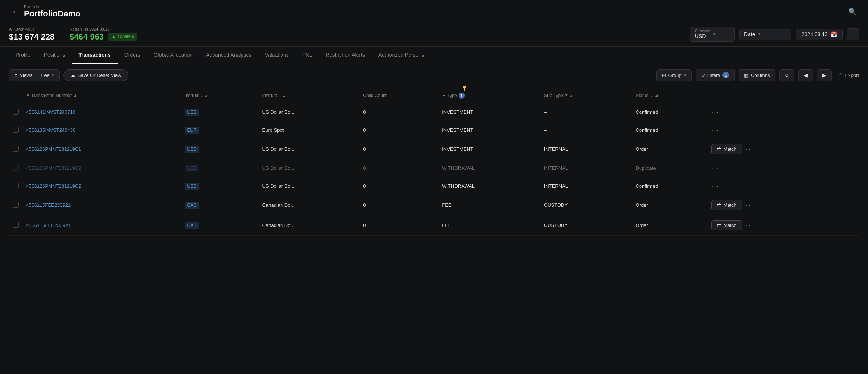 This screenshot has height=374, width=868. I want to click on tab-advanced-analytics: Advanced Analytics, so click(228, 55).